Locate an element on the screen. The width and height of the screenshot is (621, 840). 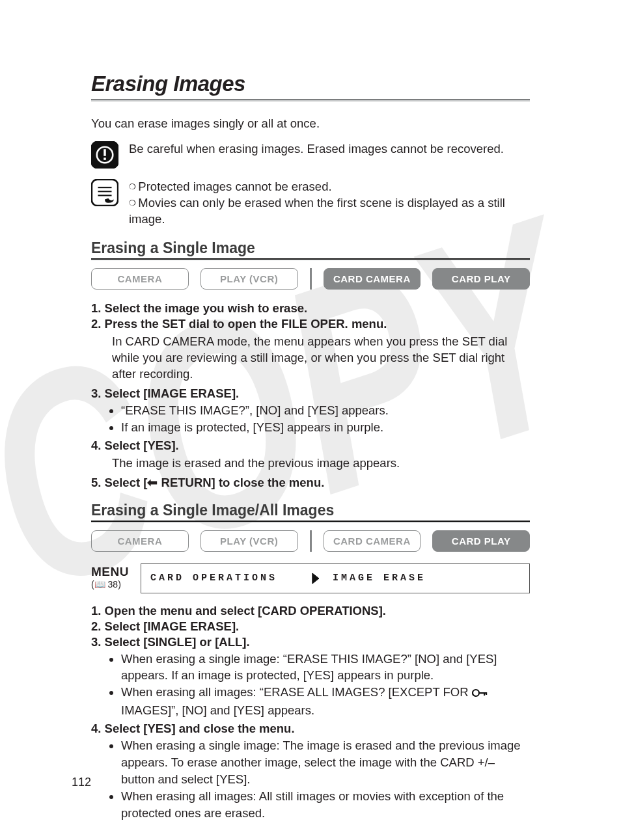
note-item: Movies can only be erased when the first… is located at coordinates (329, 211).